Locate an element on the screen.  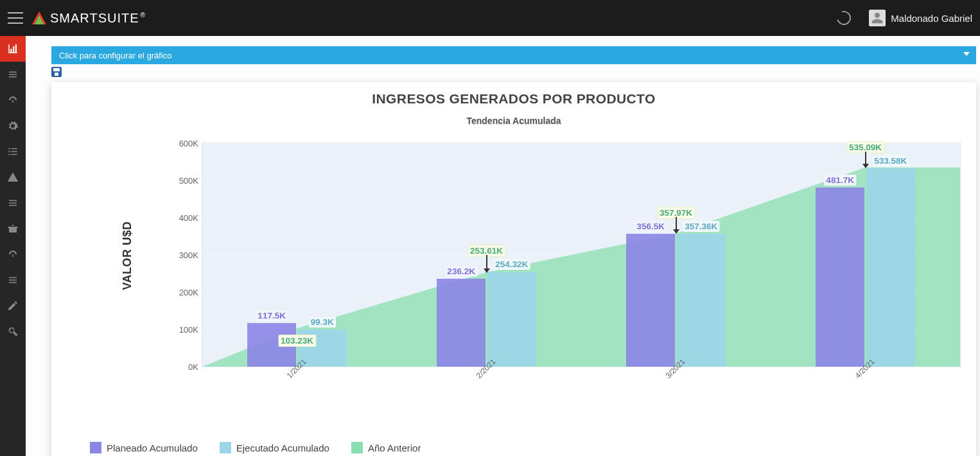
chevron-down-icon is located at coordinates (967, 54).